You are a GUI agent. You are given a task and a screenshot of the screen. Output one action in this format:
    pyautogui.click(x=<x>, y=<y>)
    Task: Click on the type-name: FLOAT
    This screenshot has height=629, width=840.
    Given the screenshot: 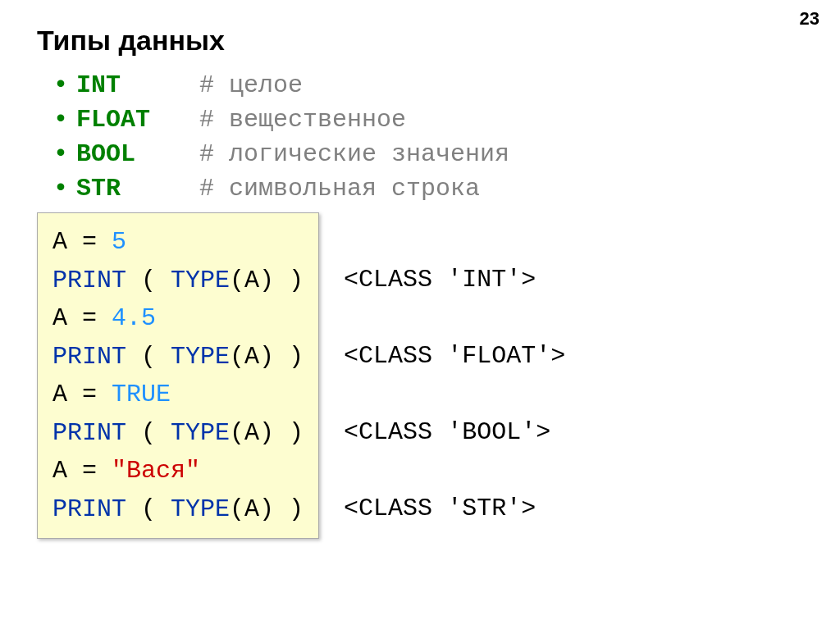 What is the action you would take?
    pyautogui.click(x=138, y=120)
    